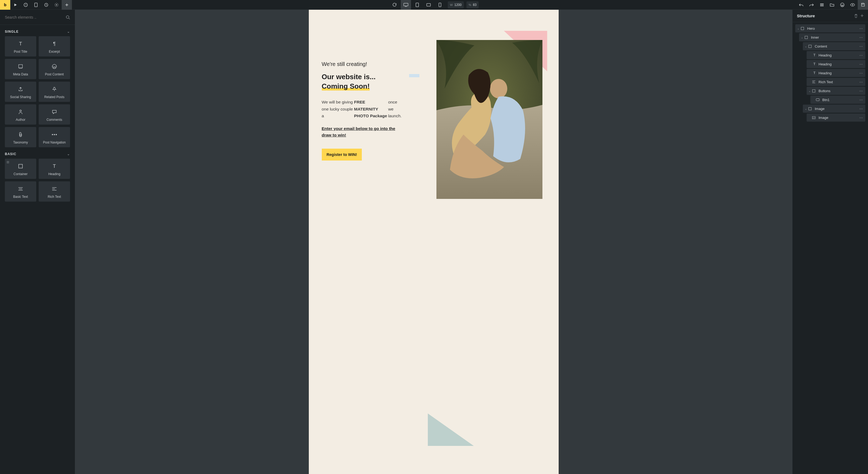  Describe the element at coordinates (472, 5) in the screenshot. I see `viewport-percent-field: %83` at that location.